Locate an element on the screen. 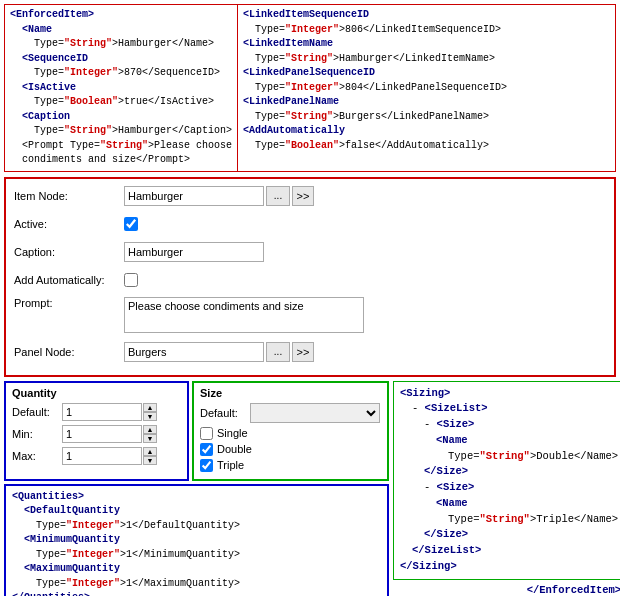 Image resolution: width=620 pixels, height=596 pixels. xml-size2-close: </Size> is located at coordinates (434, 534).